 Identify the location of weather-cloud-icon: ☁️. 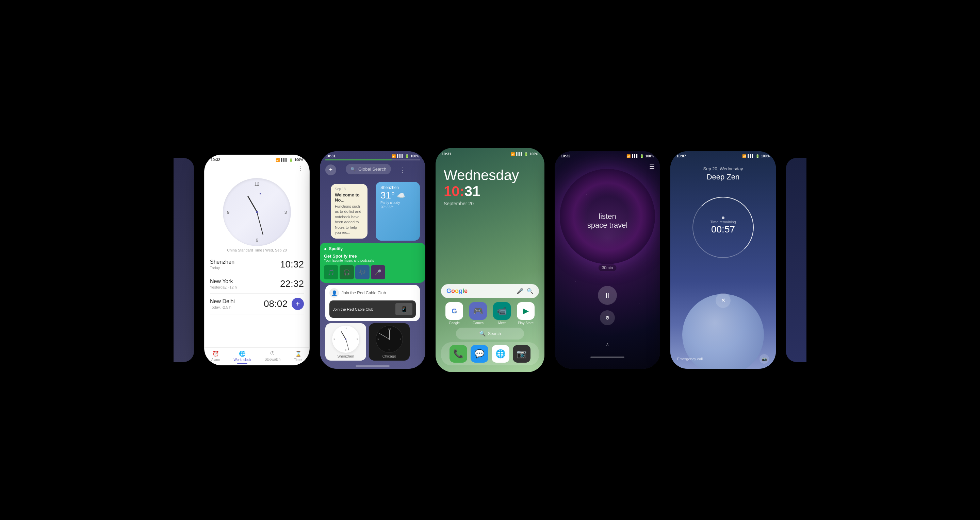
(401, 195).